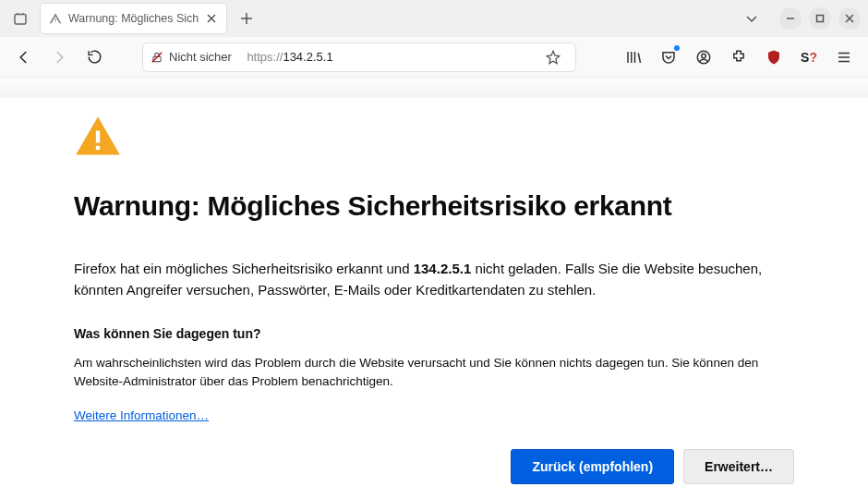 Image resolution: width=868 pixels, height=487 pixels. What do you see at coordinates (844, 57) in the screenshot?
I see `app-menu-icon` at bounding box center [844, 57].